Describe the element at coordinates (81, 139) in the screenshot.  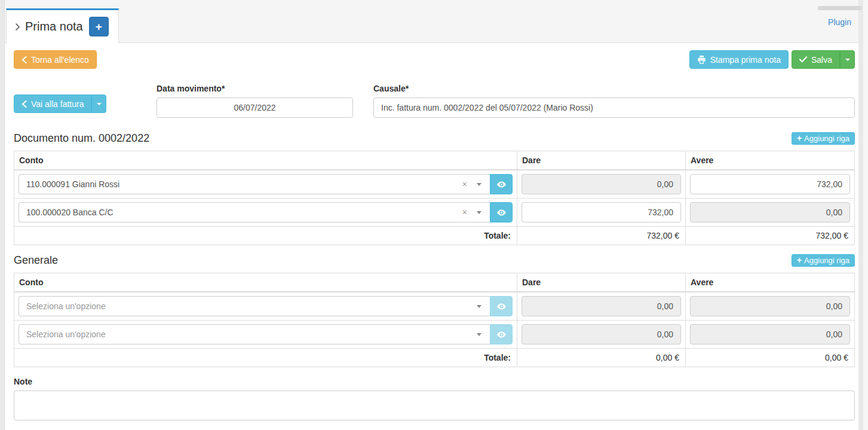
I see `document-section-title: Documento num. 0002/2022` at that location.